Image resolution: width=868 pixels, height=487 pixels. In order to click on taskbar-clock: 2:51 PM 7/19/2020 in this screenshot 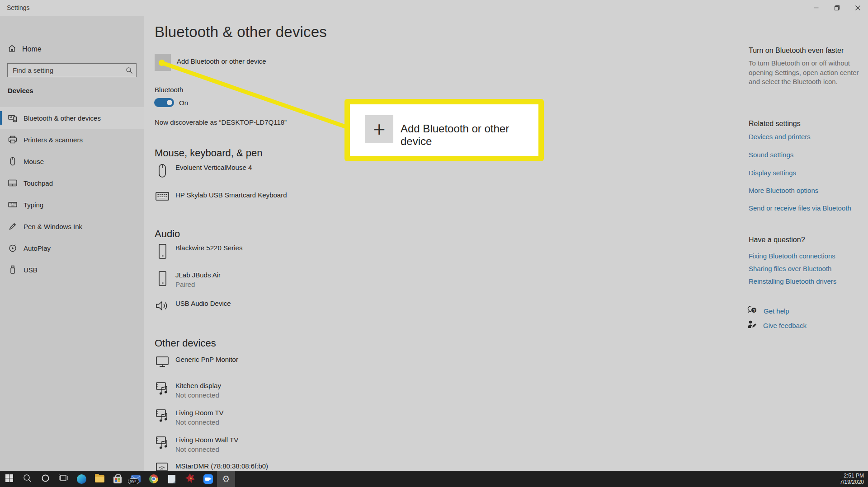, I will do `click(852, 479)`.